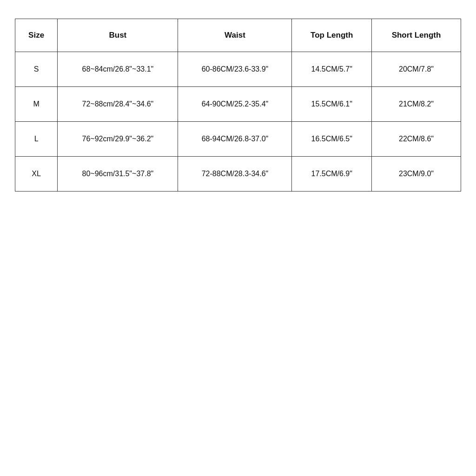 The height and width of the screenshot is (476, 476). What do you see at coordinates (118, 104) in the screenshot?
I see `cell-bust: 72~88cm/28.4"~34.6"` at bounding box center [118, 104].